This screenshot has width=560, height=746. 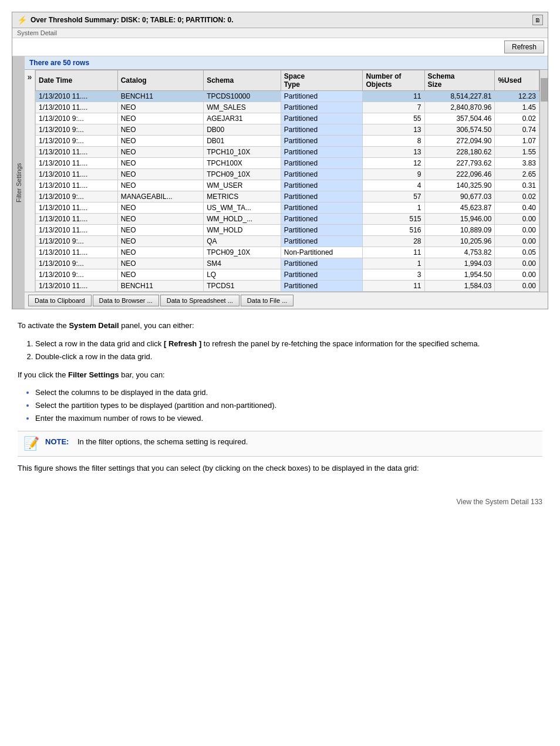 I want to click on table-row: 1/13/2010 11.... NEO WM_HOLD Partitioned…, so click(x=288, y=230).